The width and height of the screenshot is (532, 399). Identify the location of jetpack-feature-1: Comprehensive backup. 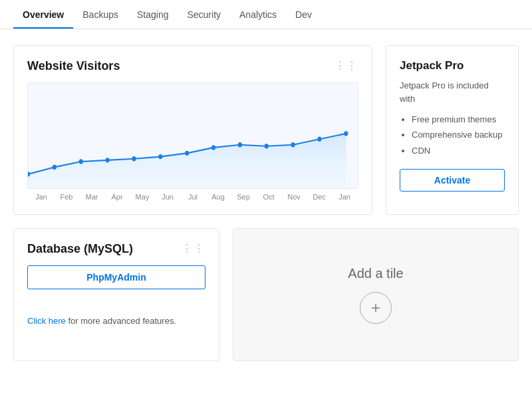
(458, 134).